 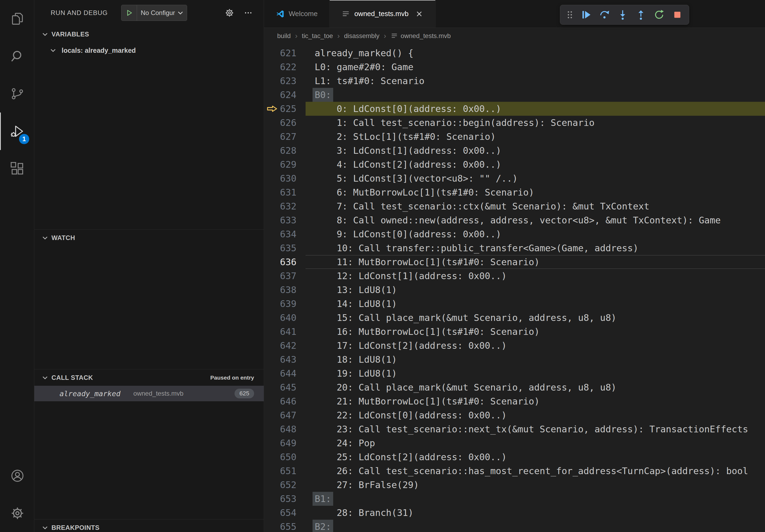 What do you see at coordinates (570, 15) in the screenshot?
I see `debug-toolbar-drag-handle` at bounding box center [570, 15].